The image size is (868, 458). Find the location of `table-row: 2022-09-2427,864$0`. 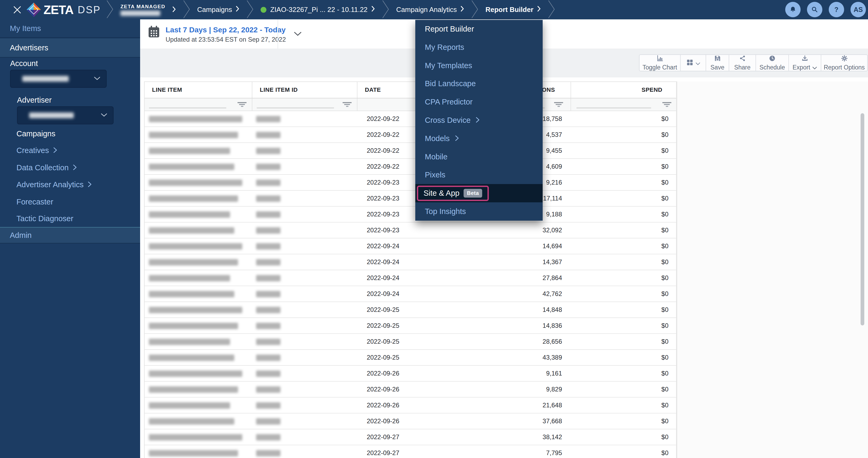

table-row: 2022-09-2427,864$0 is located at coordinates (410, 278).